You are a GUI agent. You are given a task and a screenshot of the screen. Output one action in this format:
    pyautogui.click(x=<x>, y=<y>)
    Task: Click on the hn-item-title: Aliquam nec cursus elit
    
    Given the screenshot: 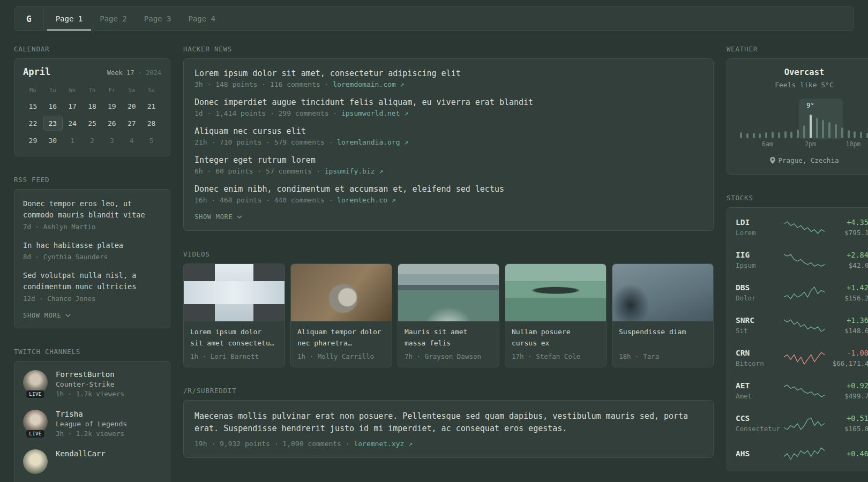 What is the action you would take?
    pyautogui.click(x=448, y=131)
    